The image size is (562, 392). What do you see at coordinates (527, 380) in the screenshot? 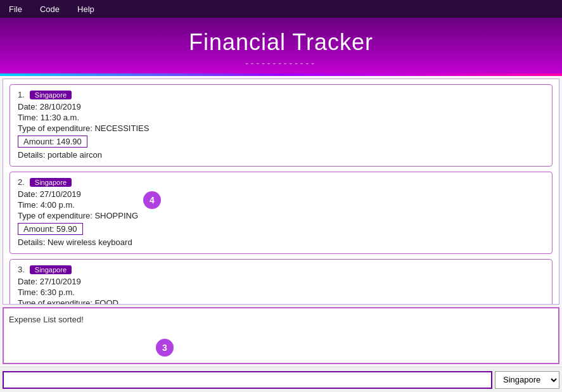
I see `dropdown-wrapper: Singapore Malaysia USA UK` at bounding box center [527, 380].